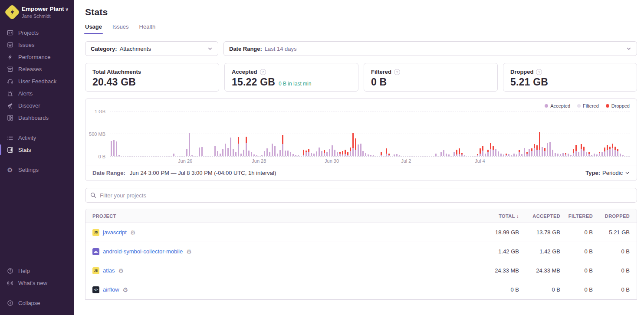  What do you see at coordinates (588, 106) in the screenshot?
I see `legend-item-filtered: Filtered` at bounding box center [588, 106].